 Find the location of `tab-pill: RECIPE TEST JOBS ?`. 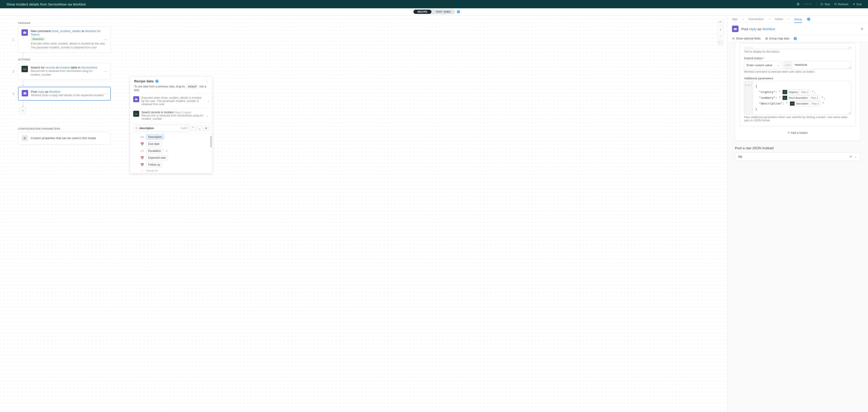

tab-pill: RECIPE TEST JOBS ? is located at coordinates (434, 11).